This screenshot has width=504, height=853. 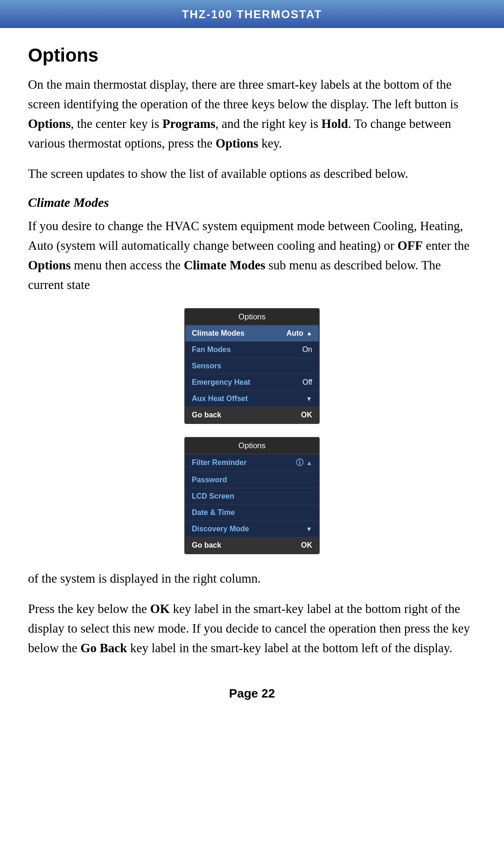 What do you see at coordinates (252, 333) in the screenshot?
I see `menu-item-climate-modes: Climate Modes Auto ▲` at bounding box center [252, 333].